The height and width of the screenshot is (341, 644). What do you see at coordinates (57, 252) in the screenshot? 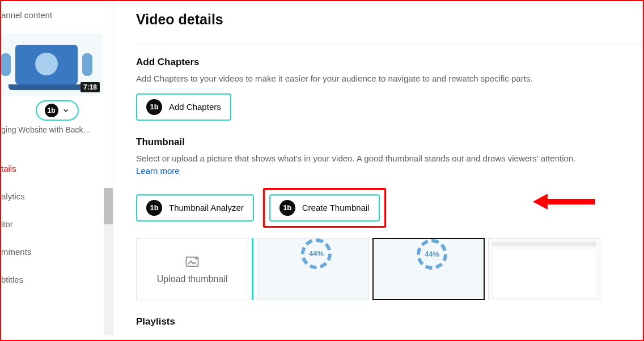
I see `nav-item-comments: mments` at bounding box center [57, 252].